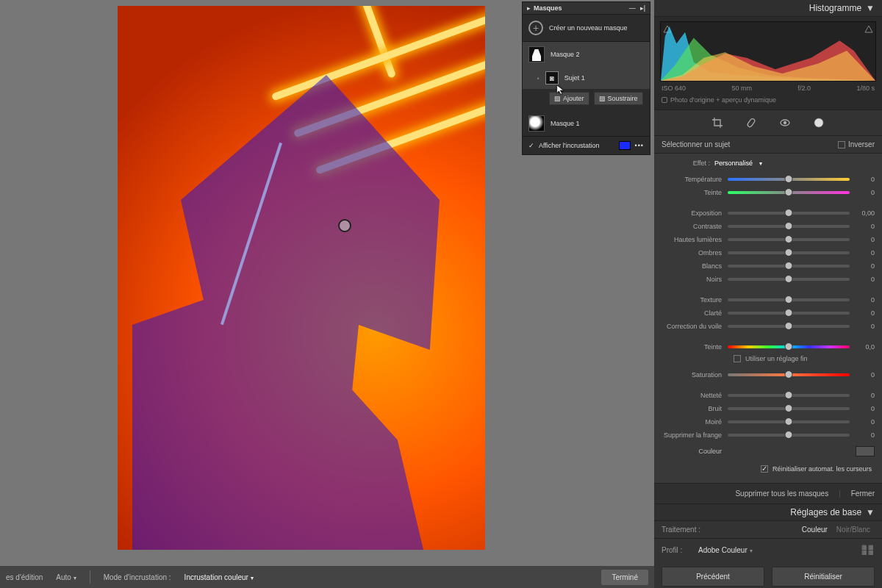 This screenshot has width=882, height=588. What do you see at coordinates (768, 240) in the screenshot?
I see `slider-highlights: Hautes lumières0` at bounding box center [768, 240].